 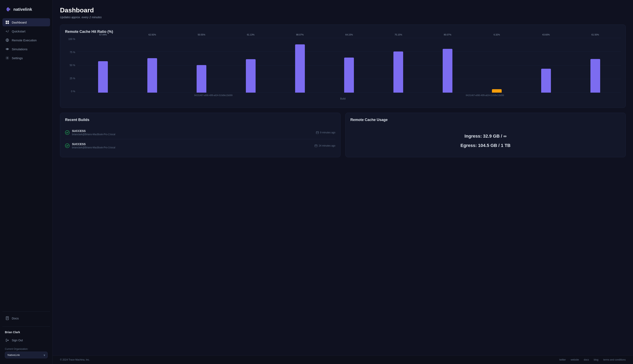 What do you see at coordinates (26, 11) in the screenshot?
I see `logo: nativelink` at bounding box center [26, 11].